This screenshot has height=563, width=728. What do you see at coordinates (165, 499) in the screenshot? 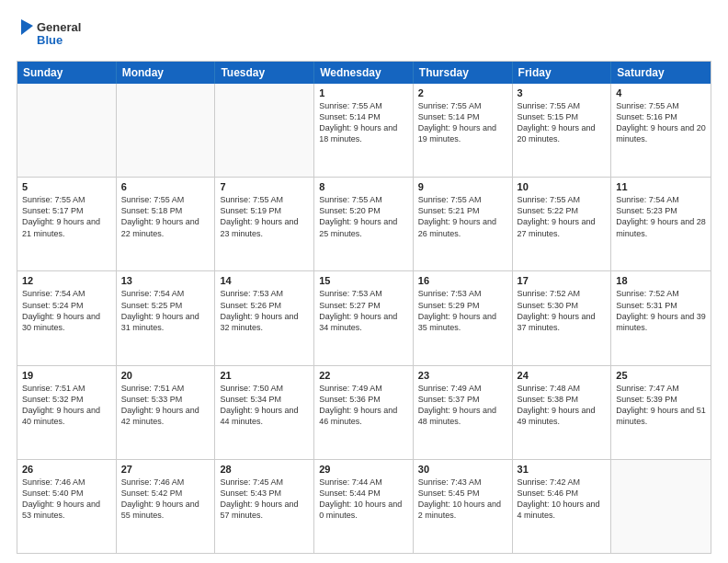
I see `day-info: Sunrise: 7:46 AM Sunset: 5:42 PM Dayligh…` at bounding box center [165, 499].